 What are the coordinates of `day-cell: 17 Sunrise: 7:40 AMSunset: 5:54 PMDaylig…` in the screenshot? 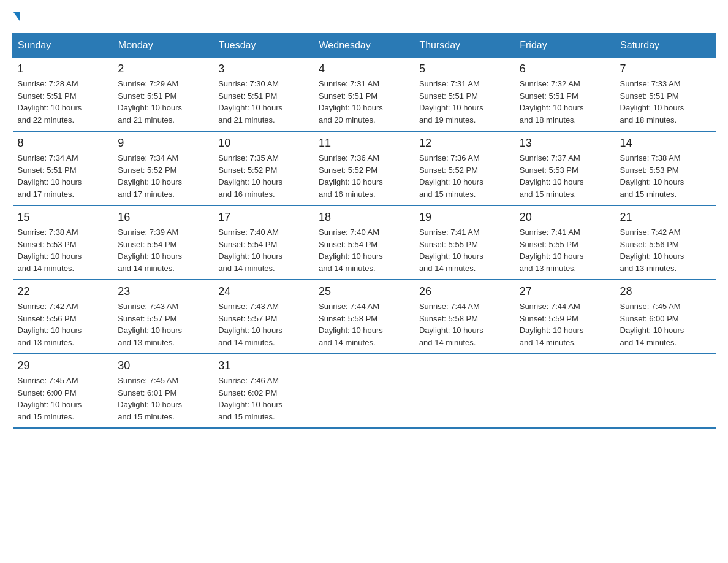 It's located at (264, 243).